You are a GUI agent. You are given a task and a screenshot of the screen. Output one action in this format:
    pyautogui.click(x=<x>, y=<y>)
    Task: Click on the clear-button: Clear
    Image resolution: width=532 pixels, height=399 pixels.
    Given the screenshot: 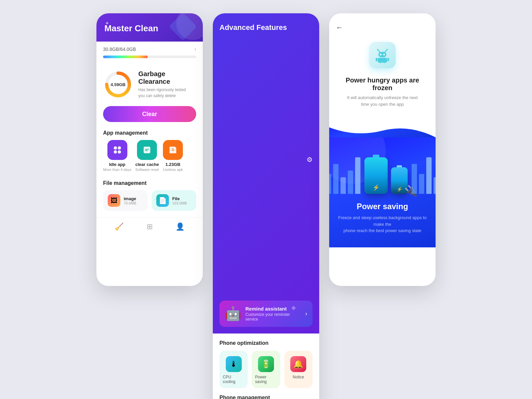 What is the action you would take?
    pyautogui.click(x=150, y=114)
    